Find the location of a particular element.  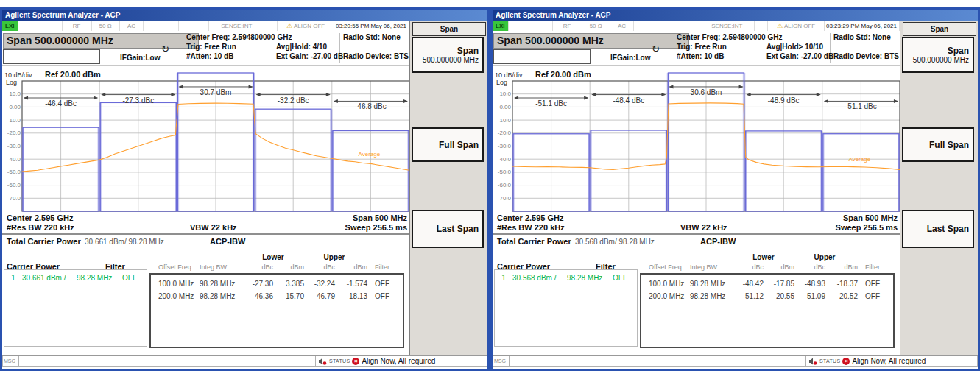

section-divider is located at coordinates (697, 234).